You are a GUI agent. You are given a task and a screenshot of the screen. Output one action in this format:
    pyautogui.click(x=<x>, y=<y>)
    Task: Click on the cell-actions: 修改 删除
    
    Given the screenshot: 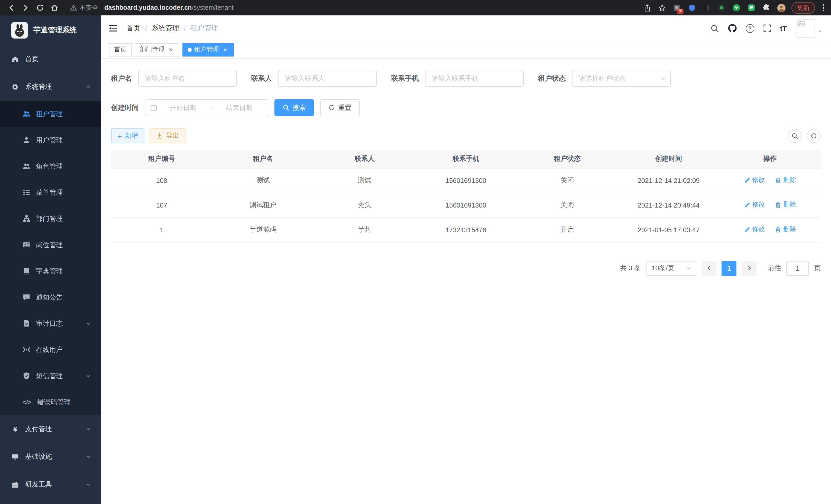 What is the action you would take?
    pyautogui.click(x=770, y=205)
    